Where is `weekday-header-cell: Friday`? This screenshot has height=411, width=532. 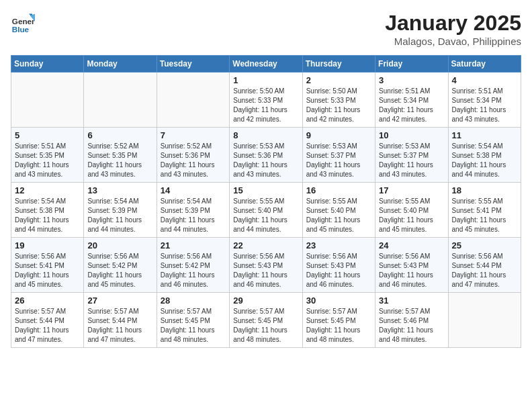
weekday-header-cell: Friday is located at coordinates (412, 64).